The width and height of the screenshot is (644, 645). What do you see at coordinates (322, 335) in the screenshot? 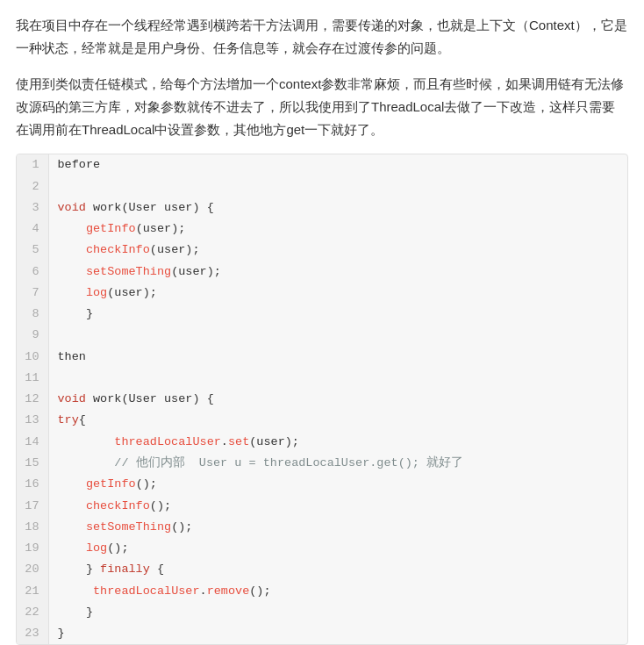
I see `table-row: 9` at bounding box center [322, 335].